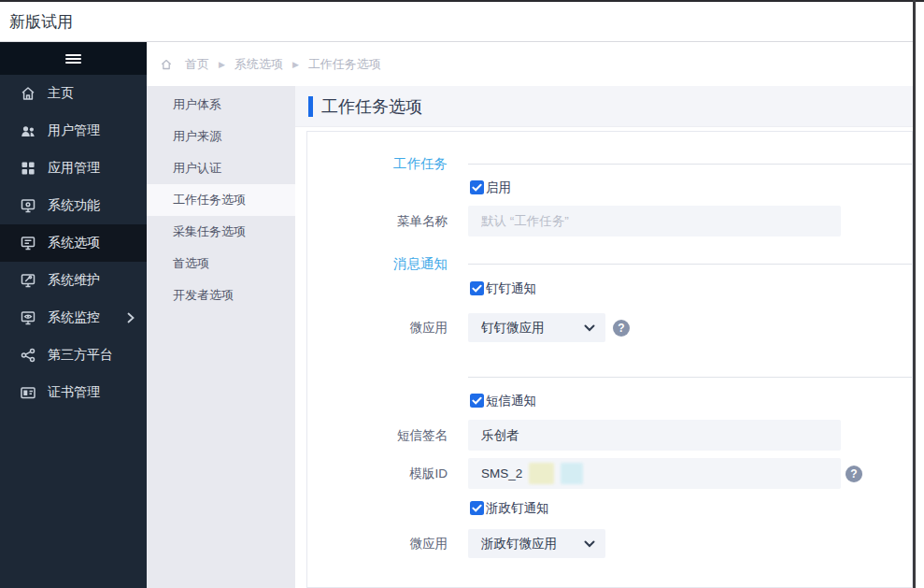  What do you see at coordinates (73, 58) in the screenshot?
I see `sidebar-collapse-button` at bounding box center [73, 58].